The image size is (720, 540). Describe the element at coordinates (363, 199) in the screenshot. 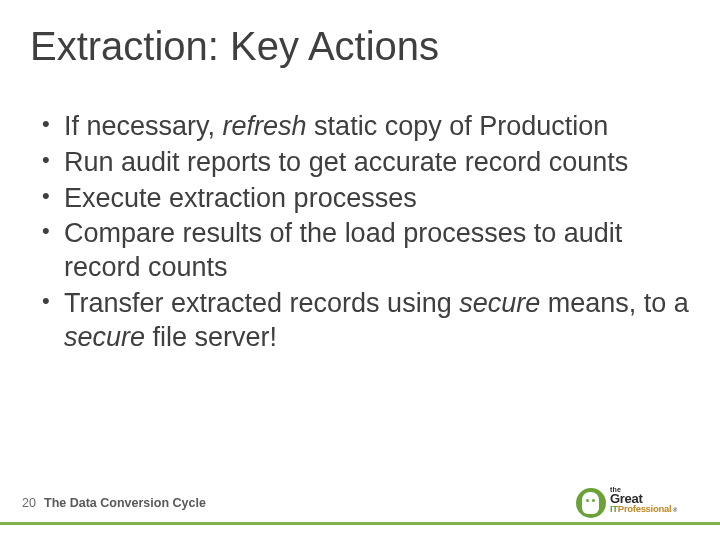

I see `bullet-item: Execute extraction processes` at that location.